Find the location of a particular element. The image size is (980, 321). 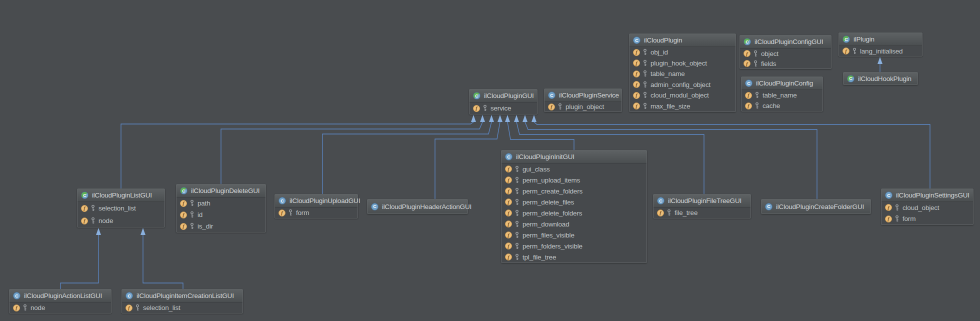

field-row: ftpl_file_tree is located at coordinates (574, 257).